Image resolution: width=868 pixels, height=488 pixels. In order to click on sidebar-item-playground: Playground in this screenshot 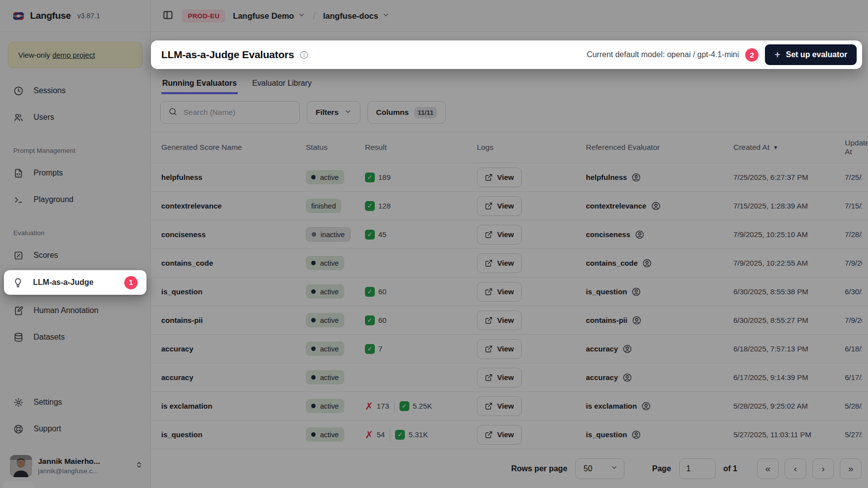, I will do `click(75, 200)`.